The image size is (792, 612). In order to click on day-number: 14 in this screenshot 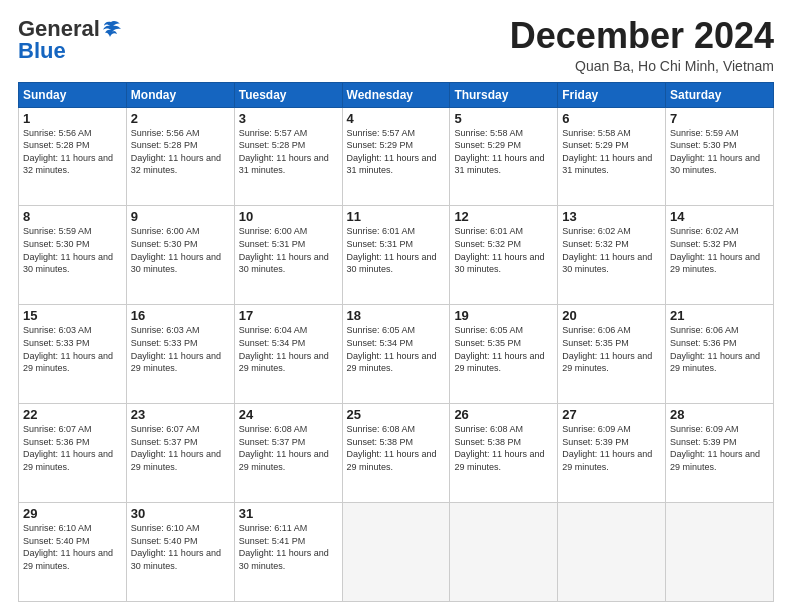, I will do `click(720, 216)`.